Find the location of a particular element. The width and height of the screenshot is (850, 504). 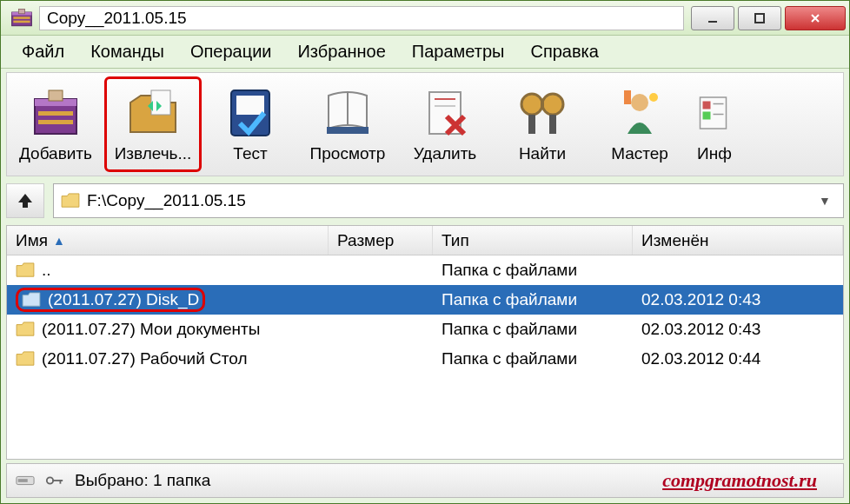

test-icon is located at coordinates (250, 113).